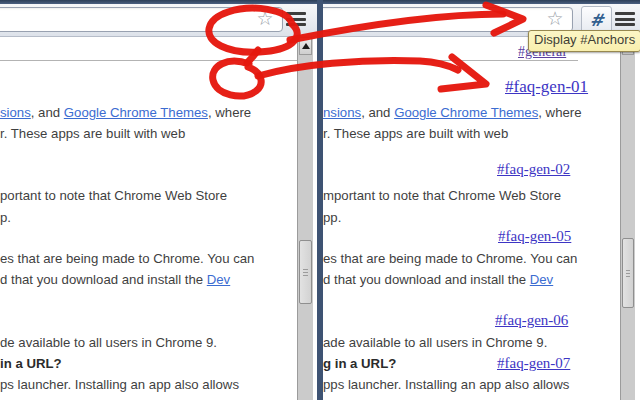 The width and height of the screenshot is (640, 400). What do you see at coordinates (342, 112) in the screenshot?
I see `link-extensions-partial: nsions` at bounding box center [342, 112].